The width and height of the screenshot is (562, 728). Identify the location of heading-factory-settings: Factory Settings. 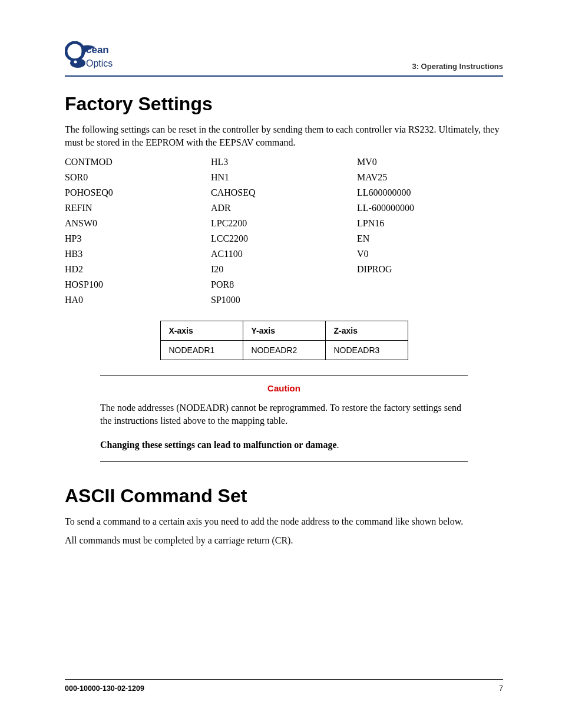
(284, 104).